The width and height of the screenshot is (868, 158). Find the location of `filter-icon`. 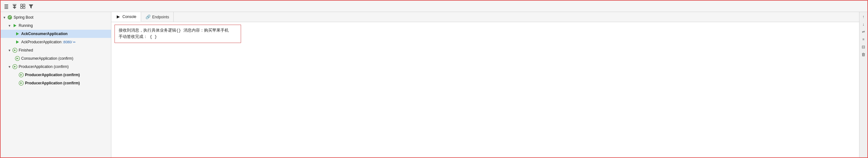

filter-icon is located at coordinates (31, 6).